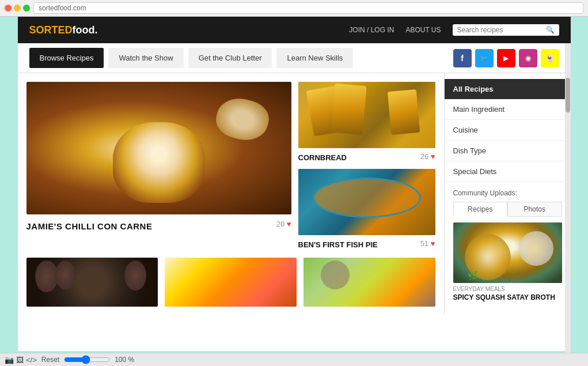 The height and width of the screenshot is (366, 588). I want to click on cornbread-meta: CORNBREAD 26 ♥, so click(367, 156).